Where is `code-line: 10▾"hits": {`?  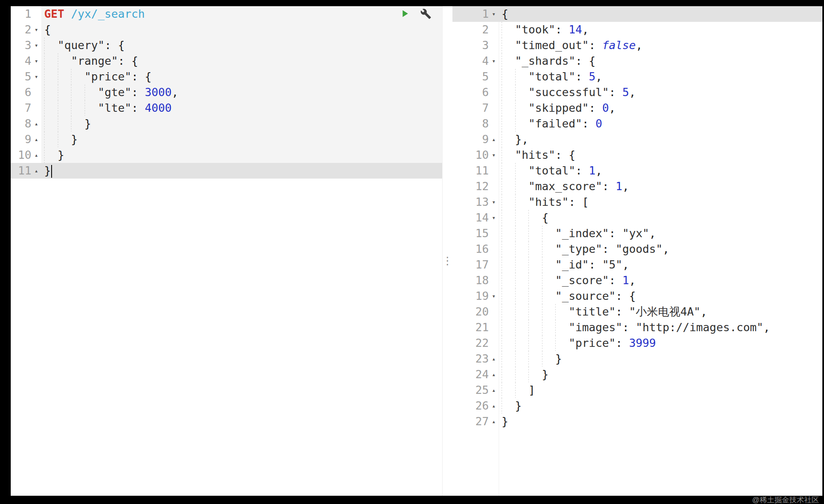 code-line: 10▾"hits": { is located at coordinates (637, 155).